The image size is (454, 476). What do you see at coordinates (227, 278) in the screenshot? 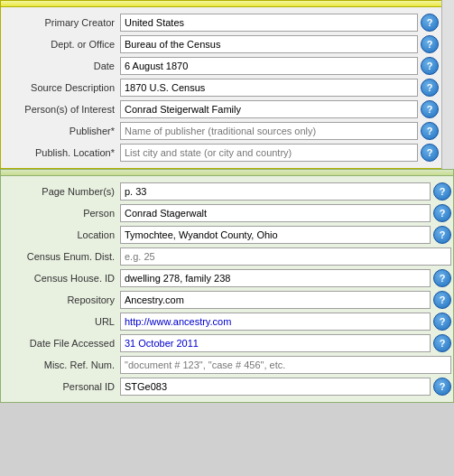
I see `field-row: Census House. ID?` at bounding box center [227, 278].